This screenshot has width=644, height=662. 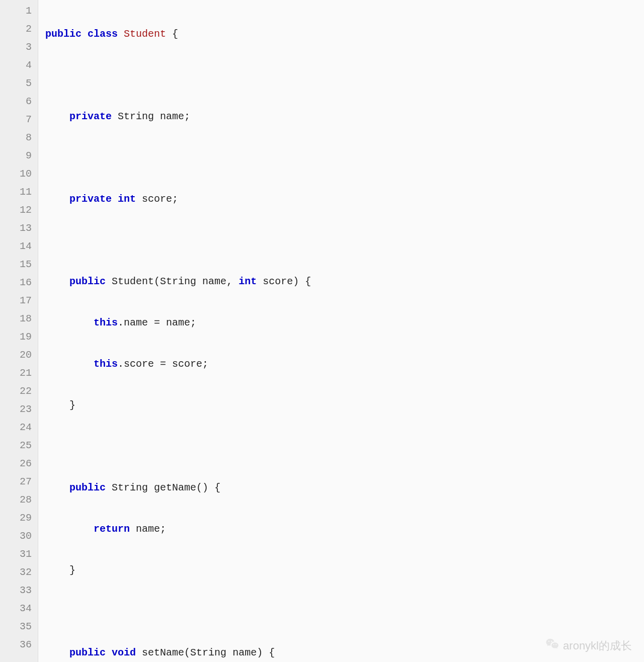 What do you see at coordinates (18, 446) in the screenshot?
I see `line-number: 25` at bounding box center [18, 446].